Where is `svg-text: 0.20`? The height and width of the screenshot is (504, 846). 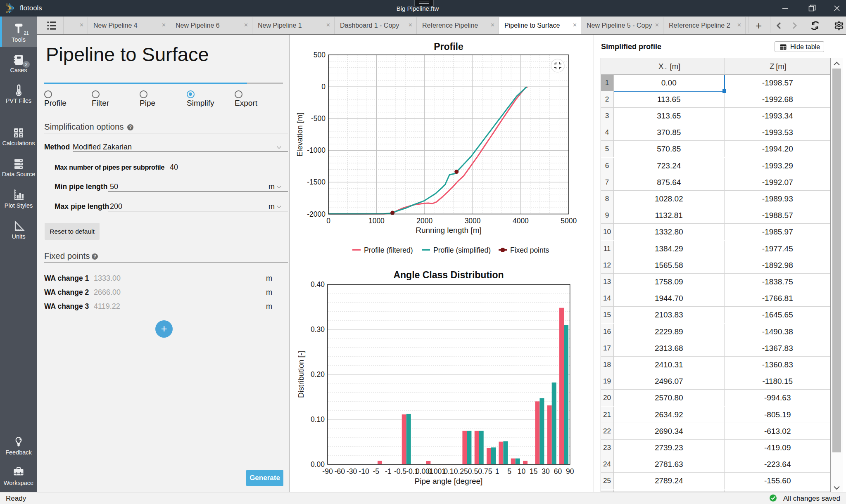 svg-text: 0.20 is located at coordinates (318, 374).